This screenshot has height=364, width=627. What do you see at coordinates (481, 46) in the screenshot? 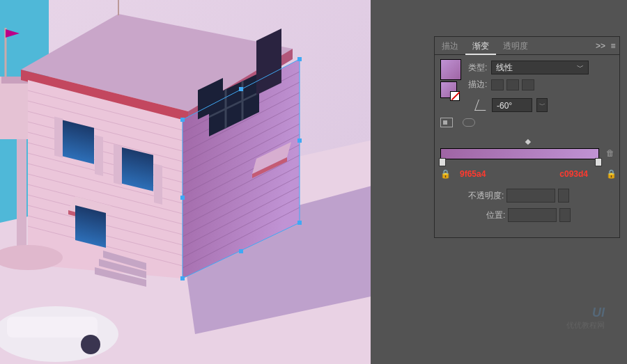
I see `tab-gradient: 渐变` at bounding box center [481, 46].